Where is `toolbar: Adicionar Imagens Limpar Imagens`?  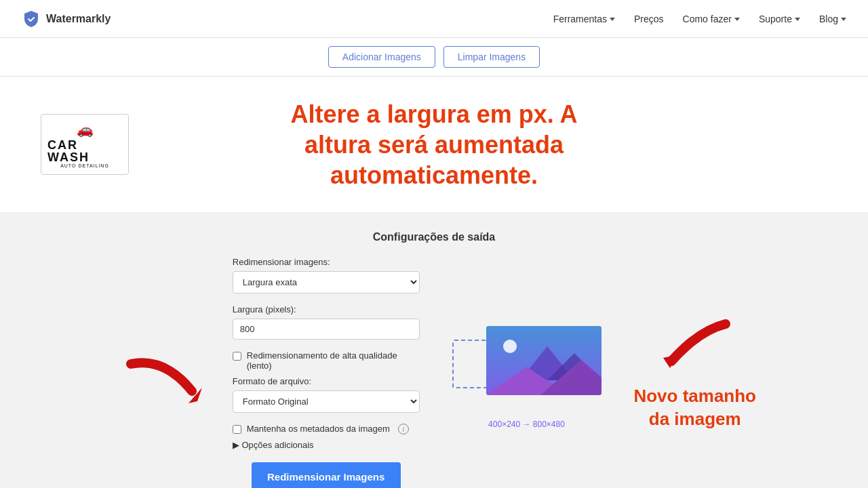 toolbar: Adicionar Imagens Limpar Imagens is located at coordinates (434, 57).